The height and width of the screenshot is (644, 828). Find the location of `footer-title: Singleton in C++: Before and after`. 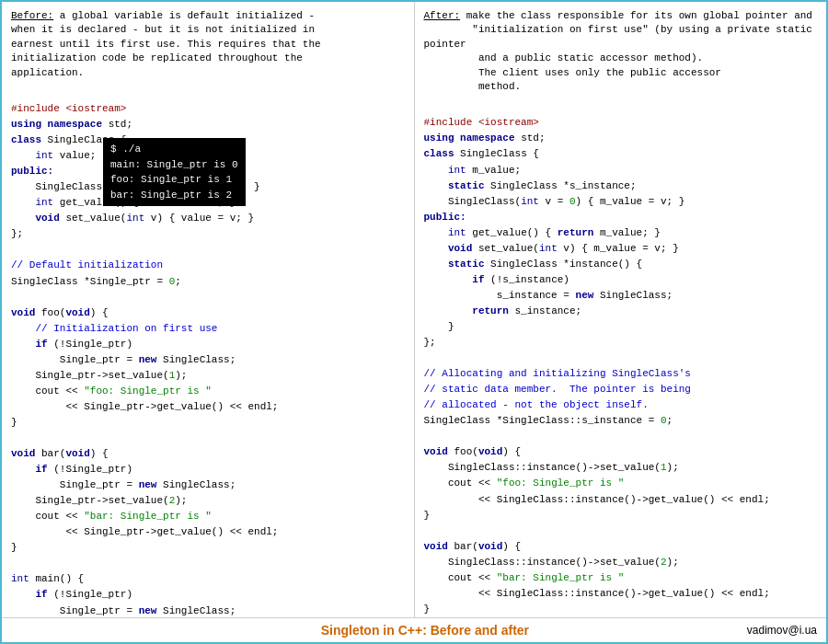

footer-title: Singleton in C++: Before and after is located at coordinates (425, 630).